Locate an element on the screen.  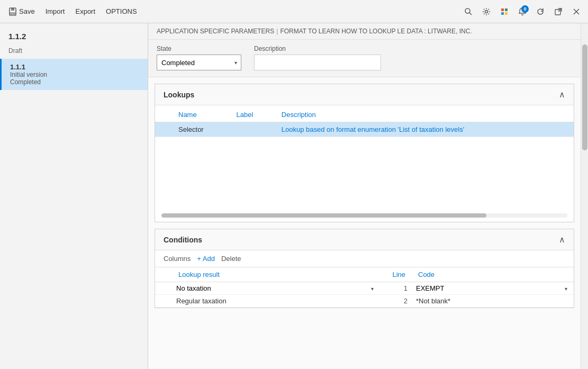
right-scrollbar is located at coordinates (584, 196).